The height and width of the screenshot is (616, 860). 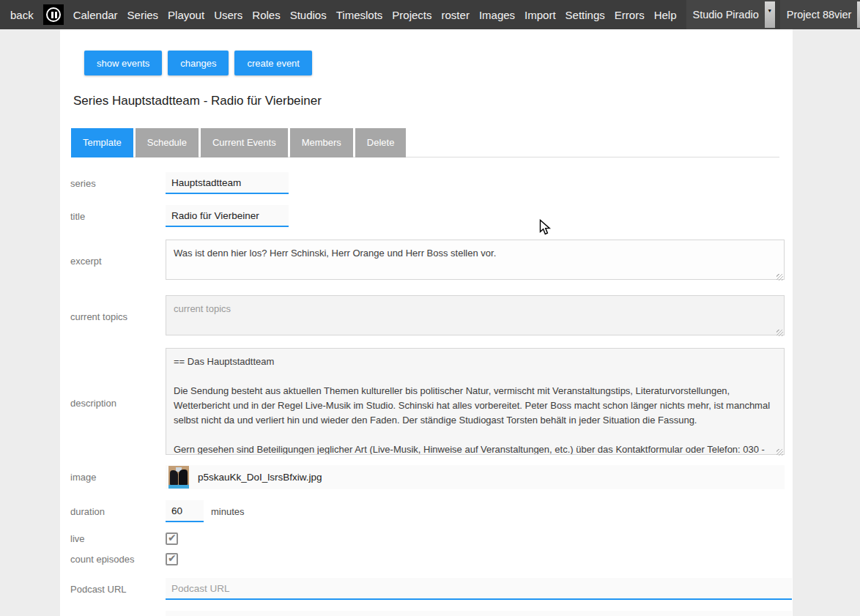 I want to click on studio-select-arrow: ▼, so click(x=770, y=15).